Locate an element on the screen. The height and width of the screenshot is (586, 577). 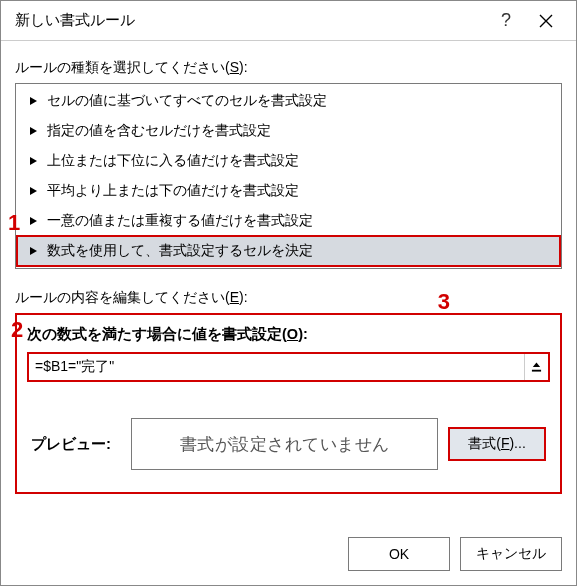
label-text: ルールの内容を編集してください( is located at coordinates (122, 297).